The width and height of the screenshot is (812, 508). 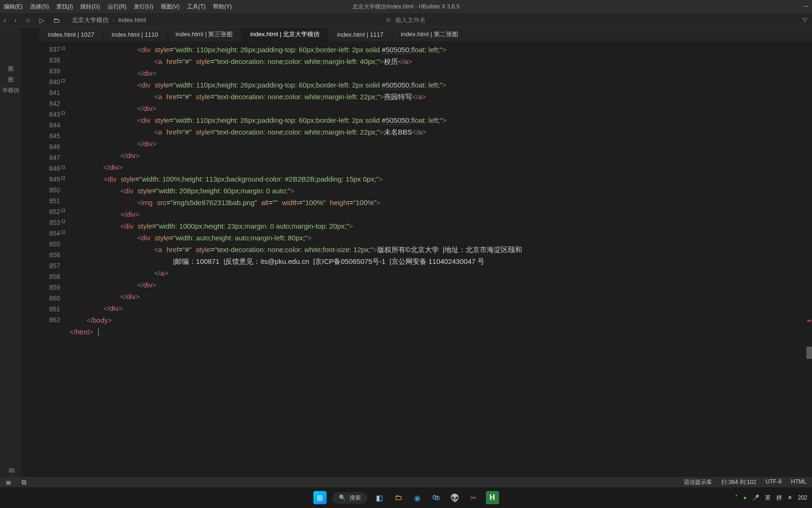 What do you see at coordinates (320, 498) in the screenshot?
I see `start-icon: ⊞` at bounding box center [320, 498].